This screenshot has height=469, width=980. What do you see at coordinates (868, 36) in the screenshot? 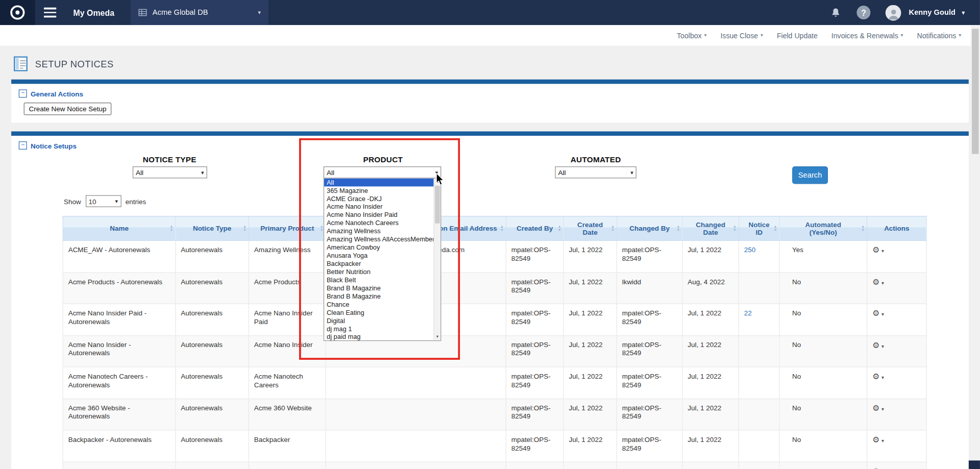
I see `toolbar-link-invoices-renewals: Invoices & Renewals▾` at bounding box center [868, 36].